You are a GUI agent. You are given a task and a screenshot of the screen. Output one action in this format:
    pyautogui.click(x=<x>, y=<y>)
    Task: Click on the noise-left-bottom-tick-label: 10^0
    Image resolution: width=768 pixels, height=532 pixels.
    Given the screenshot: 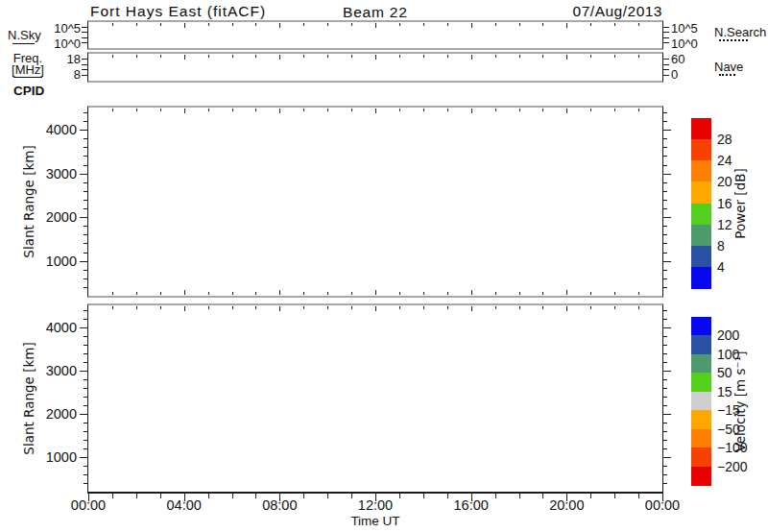 What is the action you would take?
    pyautogui.click(x=60, y=44)
    